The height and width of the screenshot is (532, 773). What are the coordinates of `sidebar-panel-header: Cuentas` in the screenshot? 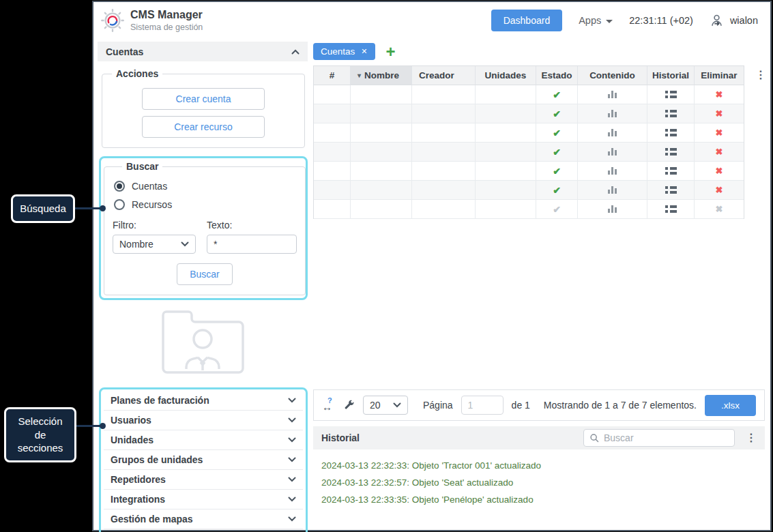 It's located at (203, 52).